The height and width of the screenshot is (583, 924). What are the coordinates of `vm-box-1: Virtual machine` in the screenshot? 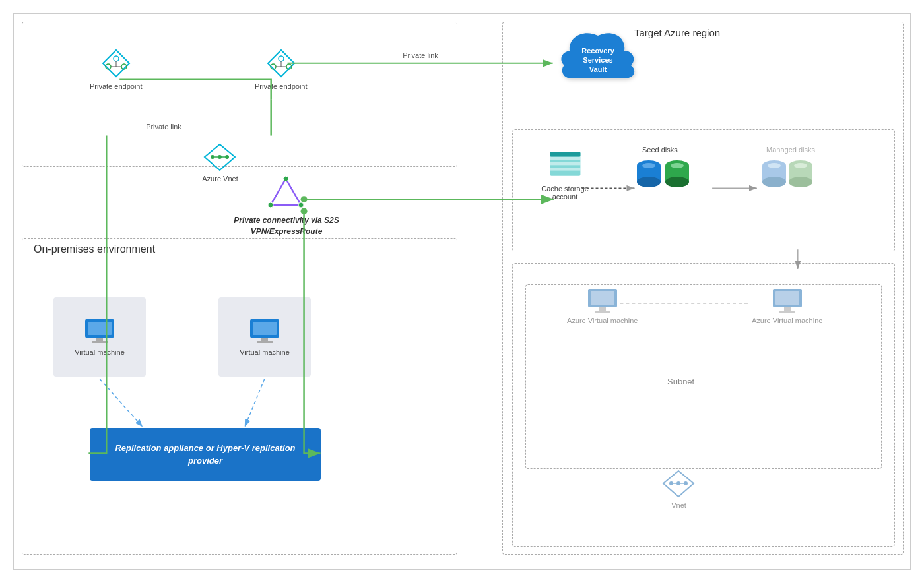 It's located at (100, 337).